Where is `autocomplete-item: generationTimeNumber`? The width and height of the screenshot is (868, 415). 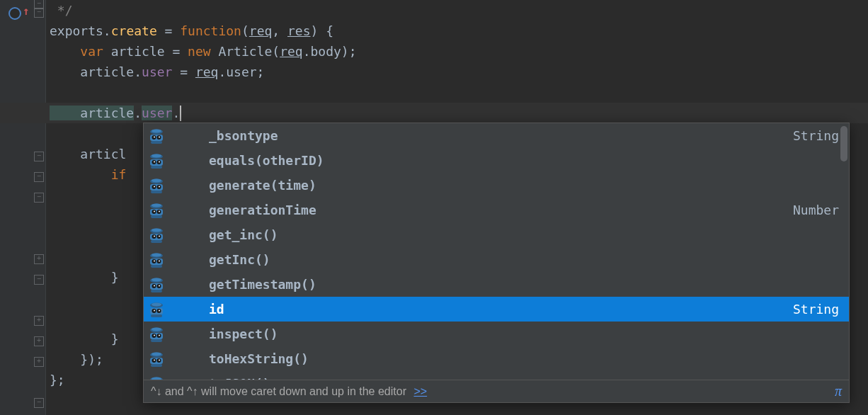 autocomplete-item: generationTimeNumber is located at coordinates (496, 210).